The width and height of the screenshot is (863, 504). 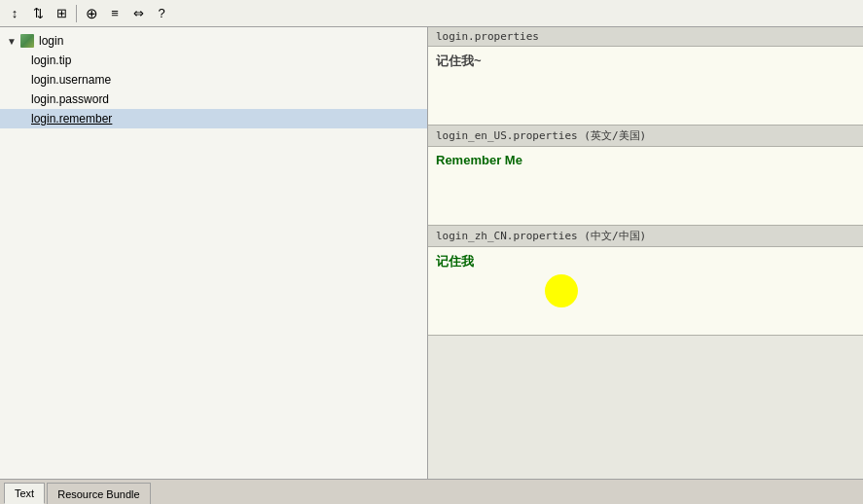 I want to click on tree-item-remember: login.remember, so click(x=214, y=119).